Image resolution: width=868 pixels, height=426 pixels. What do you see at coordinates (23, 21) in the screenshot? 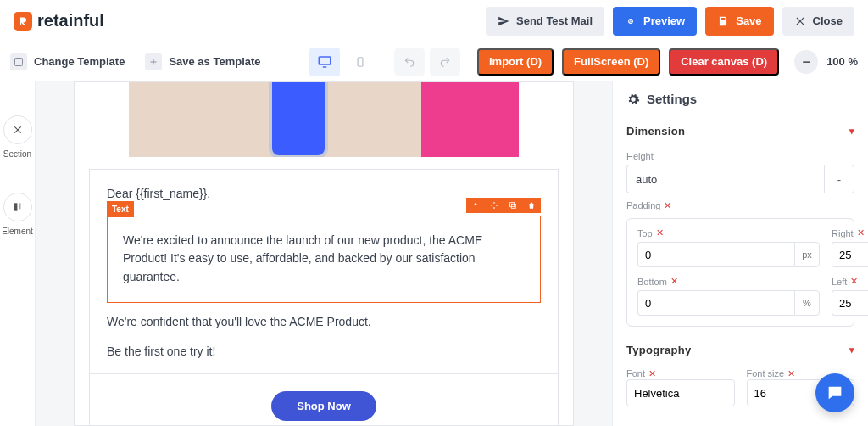
I see `brand-logo-icon` at bounding box center [23, 21].